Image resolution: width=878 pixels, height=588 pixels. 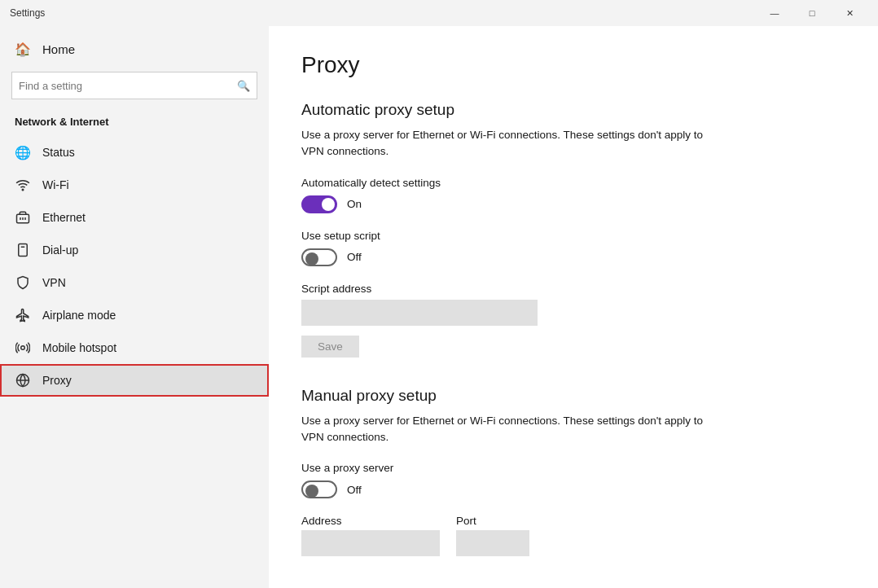 I want to click on use-proxy-toggle-row: Off, so click(x=570, y=489).